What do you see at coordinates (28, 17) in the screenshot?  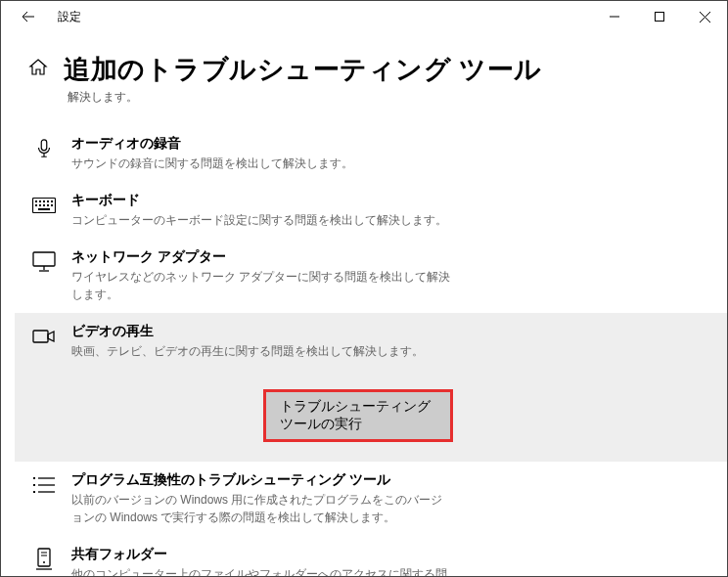 I see `back-button` at bounding box center [28, 17].